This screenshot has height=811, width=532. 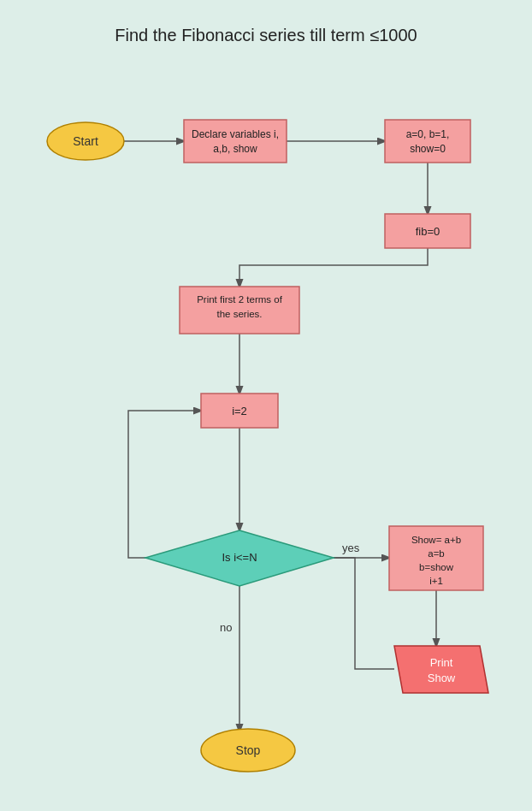 I want to click on declare-label-1: Declare variables i,, so click(x=235, y=134).